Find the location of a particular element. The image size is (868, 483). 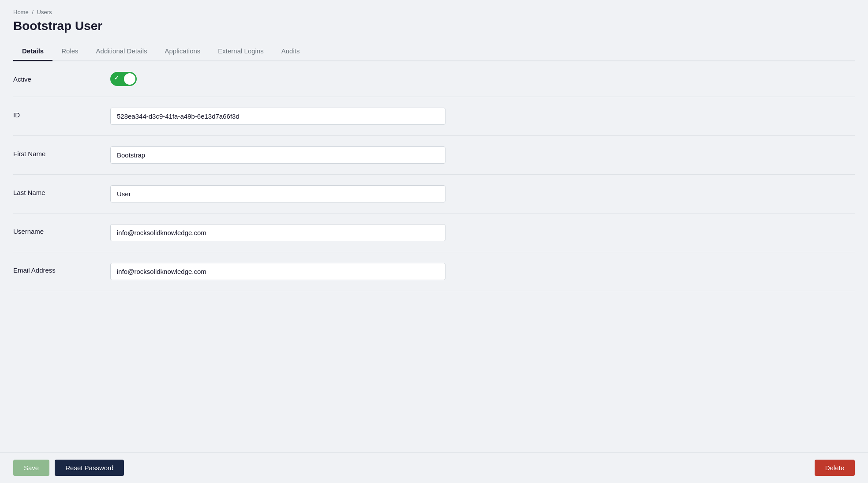

last-name-label: Last Name is located at coordinates (62, 191).